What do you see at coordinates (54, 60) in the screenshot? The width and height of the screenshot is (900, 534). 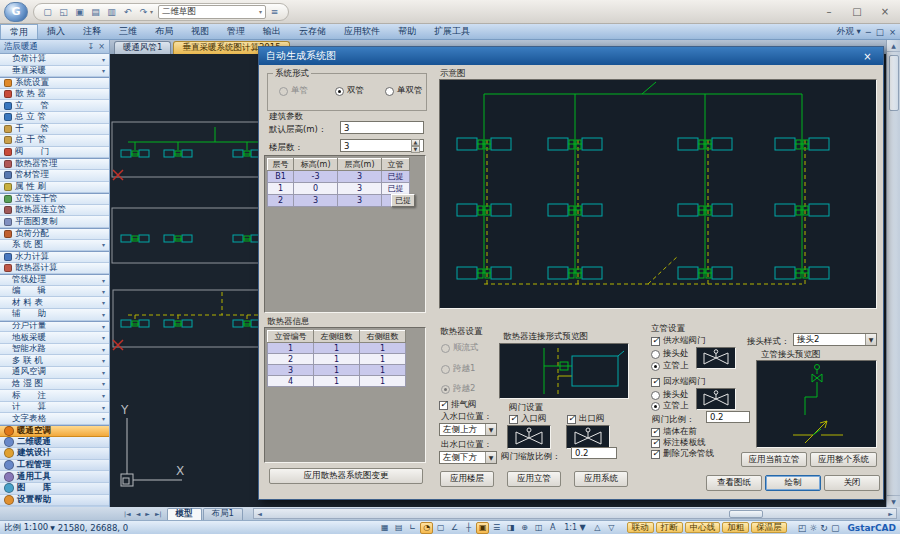 I see `sidebar-item: 负荷计算 ▾` at bounding box center [54, 60].